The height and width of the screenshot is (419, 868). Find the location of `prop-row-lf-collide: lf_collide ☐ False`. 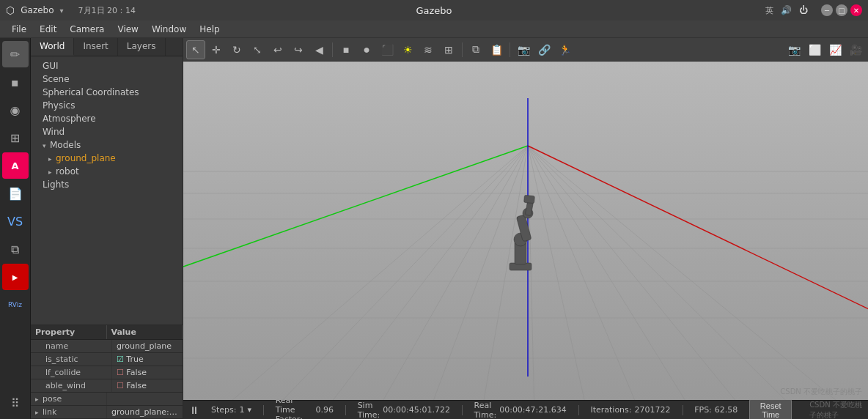

prop-row-lf-collide: lf_collide ☐ False is located at coordinates (107, 373).